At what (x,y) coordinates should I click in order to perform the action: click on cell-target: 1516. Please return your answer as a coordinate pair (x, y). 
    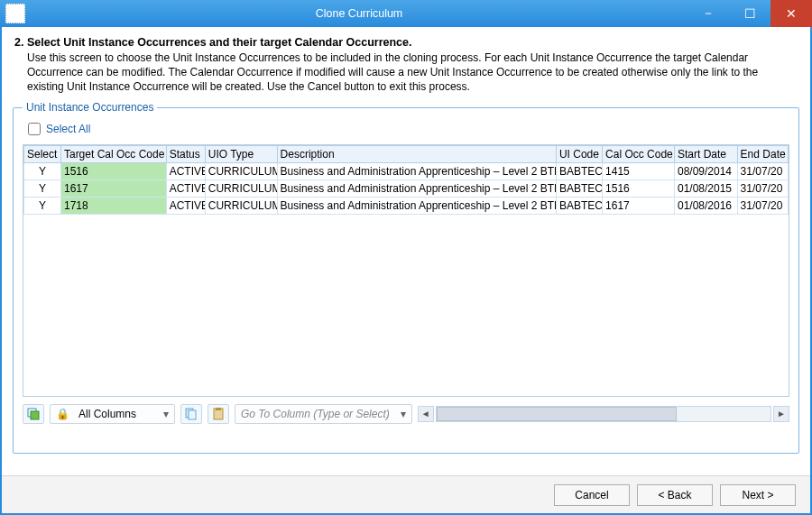
    Looking at the image, I should click on (114, 171).